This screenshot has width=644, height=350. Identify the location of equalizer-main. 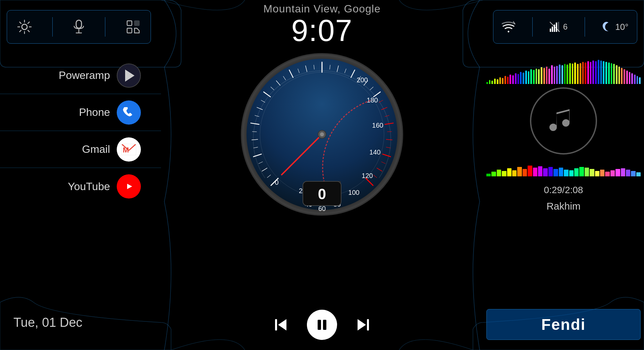
(564, 71).